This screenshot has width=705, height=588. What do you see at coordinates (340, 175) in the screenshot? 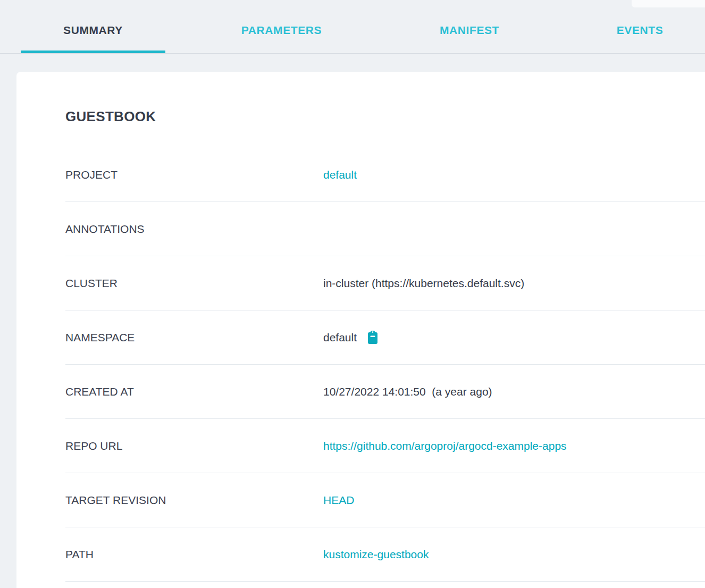
I see `project-link: default` at bounding box center [340, 175].